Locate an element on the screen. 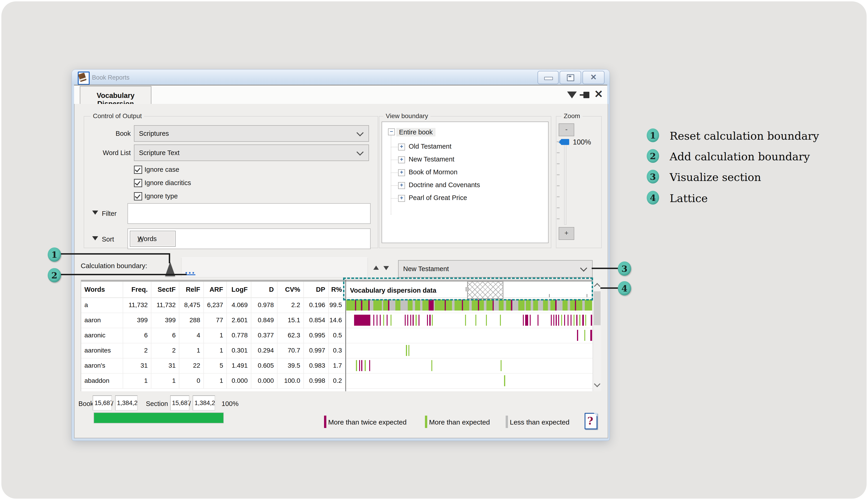 The height and width of the screenshot is (500, 868). tree-item-pearl-of-great-price: Pearl of Great Price is located at coordinates (438, 198).